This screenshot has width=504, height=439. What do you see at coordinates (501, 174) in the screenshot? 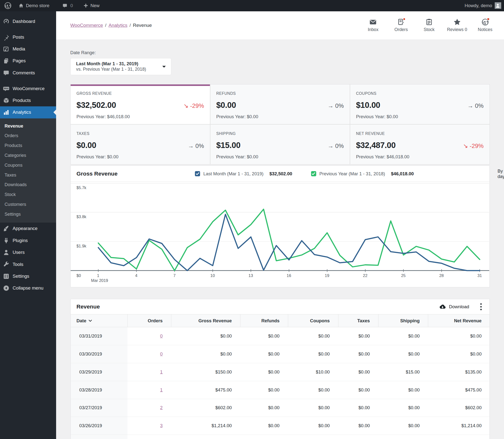
I see `interval-label: By day` at bounding box center [501, 174].